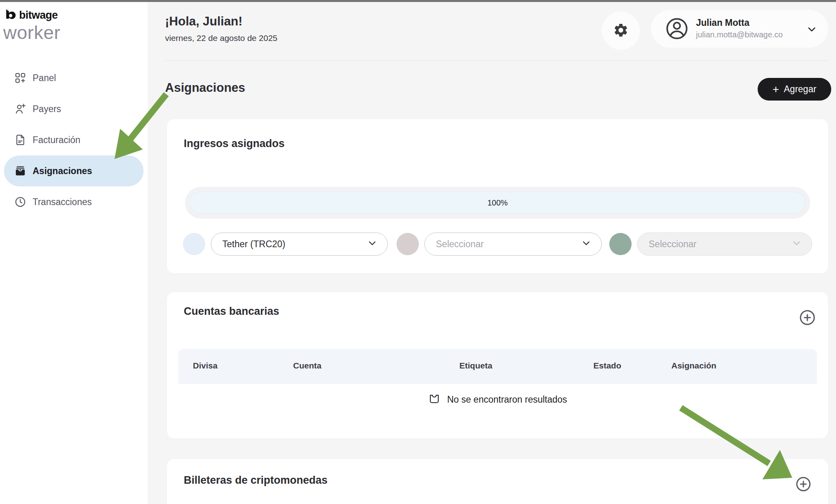 This screenshot has width=836, height=504. Describe the element at coordinates (74, 140) in the screenshot. I see `sidebar-item-facturacion: Facturación` at that location.